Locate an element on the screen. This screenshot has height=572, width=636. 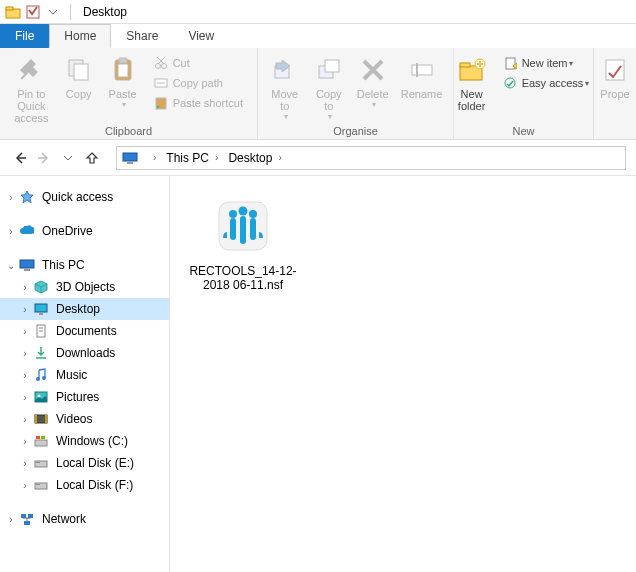
rename-button: Rename is located at coordinates (422, 77).